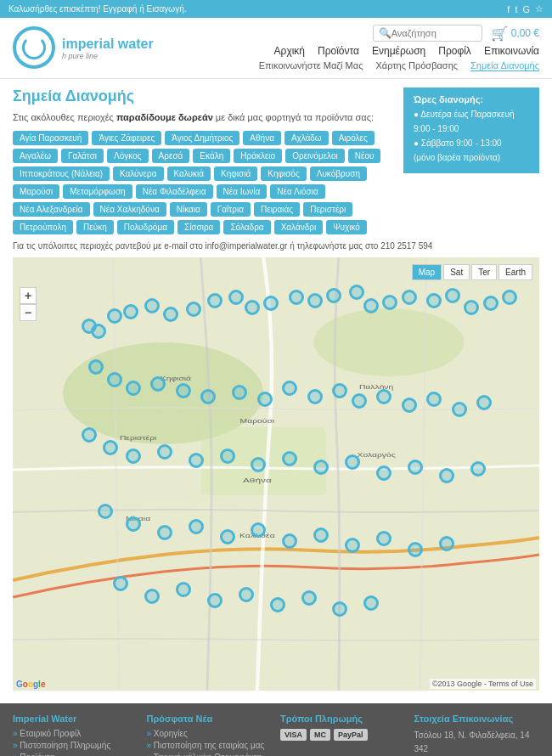 This screenshot has height=756, width=552. I want to click on location-tag: Νέα Χαλκηδόνα, so click(130, 209).